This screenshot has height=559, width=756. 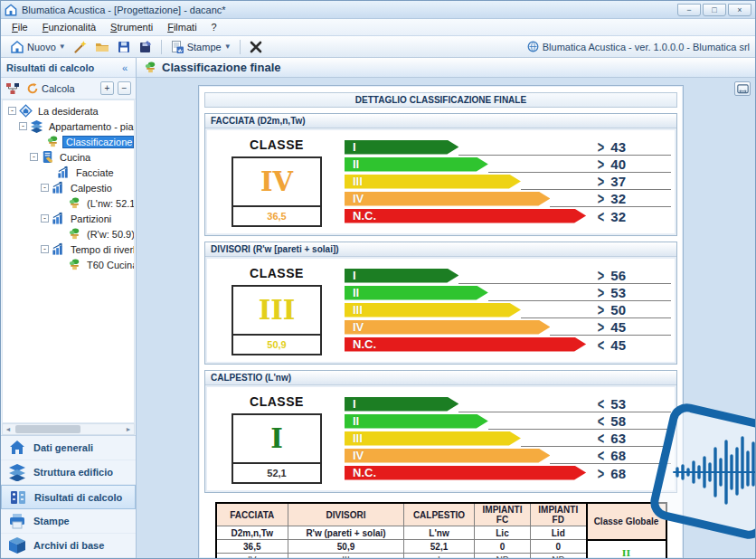 What do you see at coordinates (90, 127) in the screenshot?
I see `tree-item-label: Appartamento - piano 1 - i` at bounding box center [90, 127].